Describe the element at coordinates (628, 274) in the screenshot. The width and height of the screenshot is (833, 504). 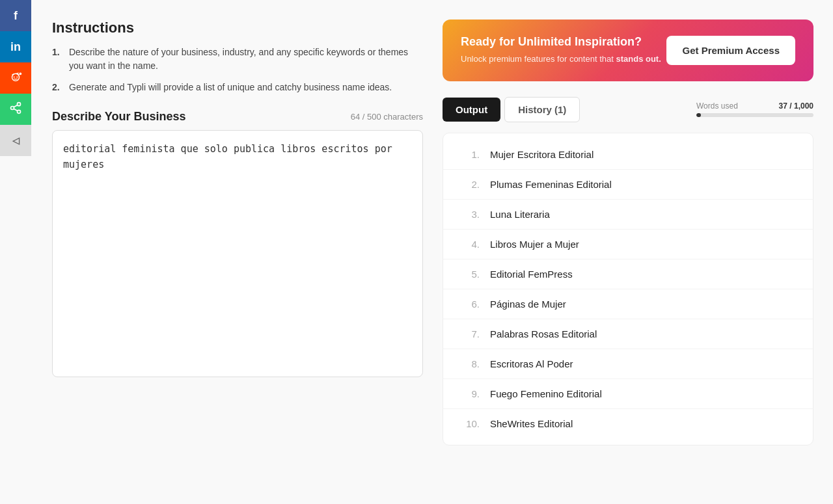
I see `output-item: 5. Editorial FemPress` at that location.